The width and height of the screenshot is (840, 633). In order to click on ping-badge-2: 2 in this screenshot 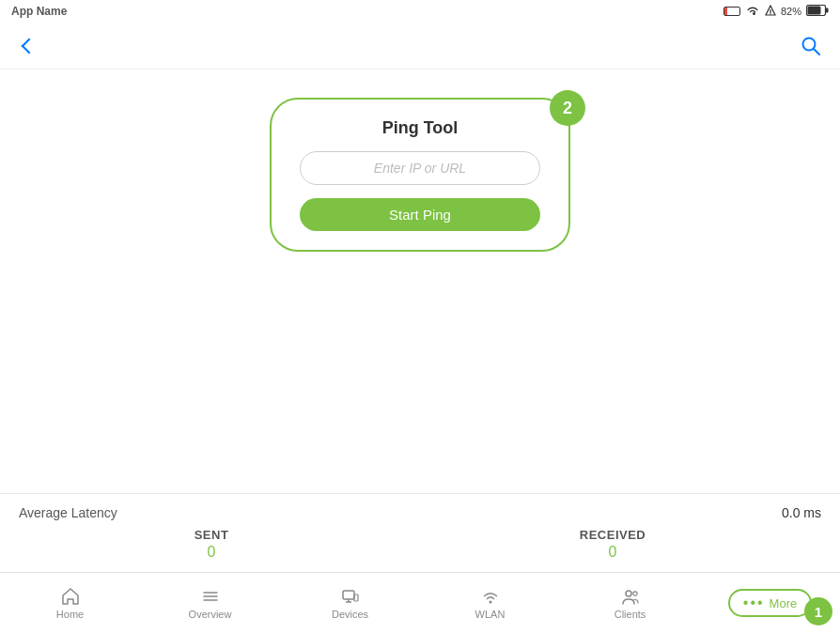, I will do `click(568, 108)`.